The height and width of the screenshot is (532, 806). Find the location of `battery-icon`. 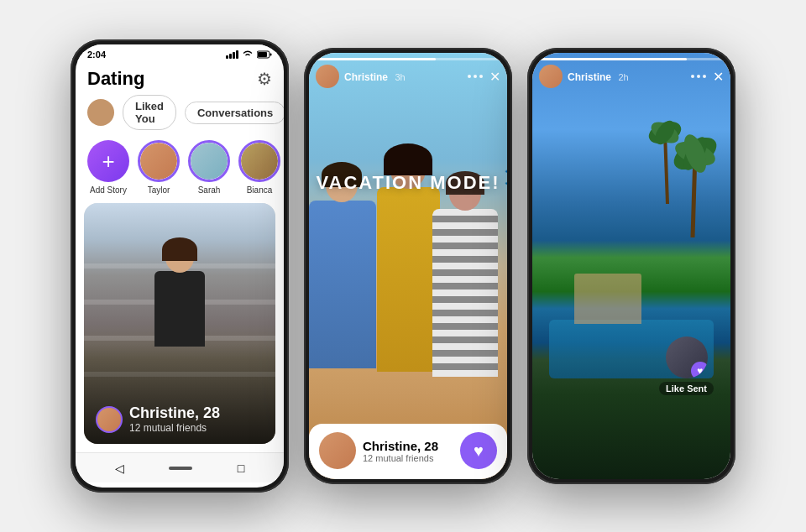

battery-icon is located at coordinates (264, 55).